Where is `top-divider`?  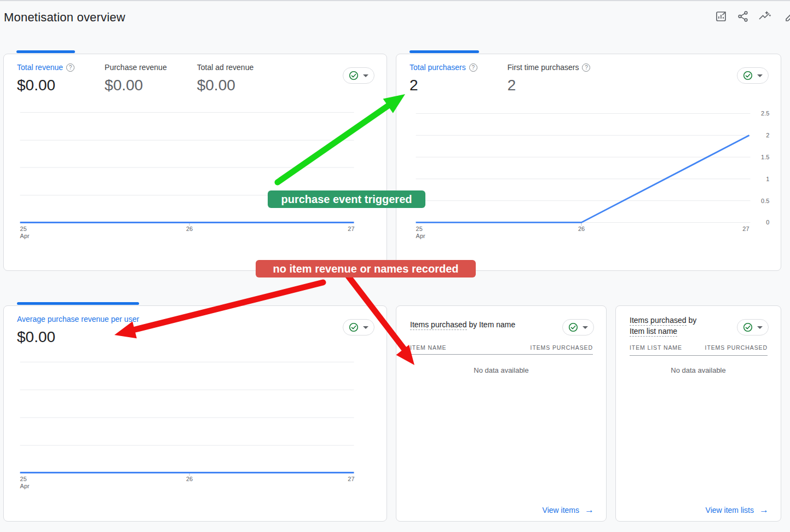 top-divider is located at coordinates (395, 1).